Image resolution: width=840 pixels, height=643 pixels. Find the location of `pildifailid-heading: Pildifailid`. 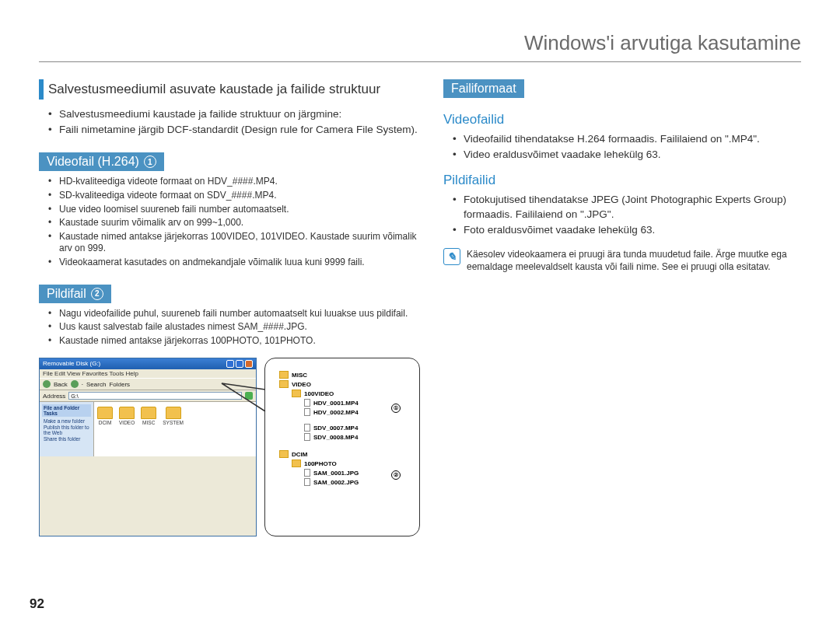

pildifailid-heading: Pildifailid is located at coordinates (622, 180).